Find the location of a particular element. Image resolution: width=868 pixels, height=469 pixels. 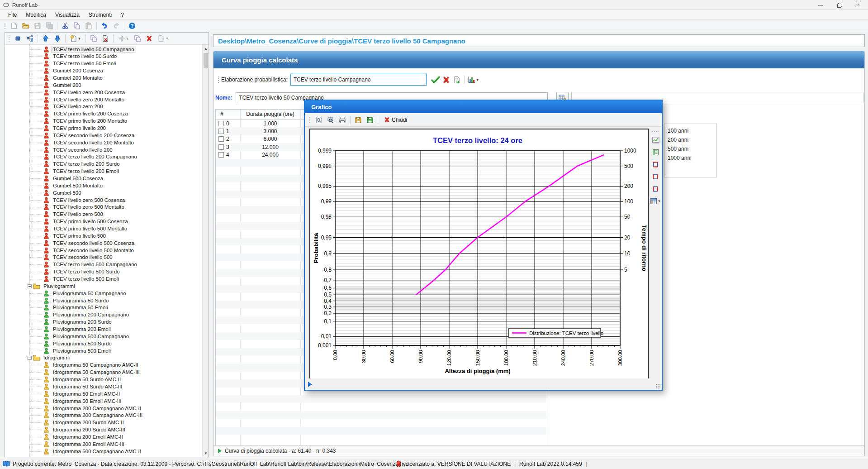

export-button: ▼ is located at coordinates (163, 38).